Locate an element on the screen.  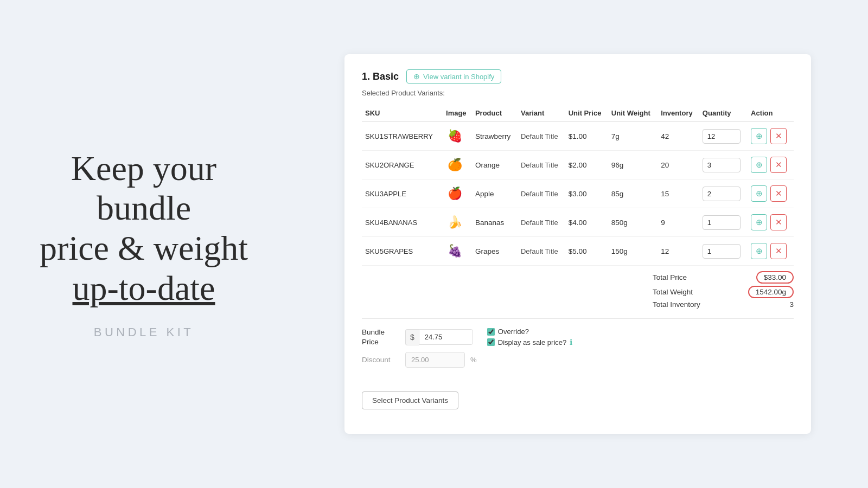
col-product: Product is located at coordinates (495, 113).